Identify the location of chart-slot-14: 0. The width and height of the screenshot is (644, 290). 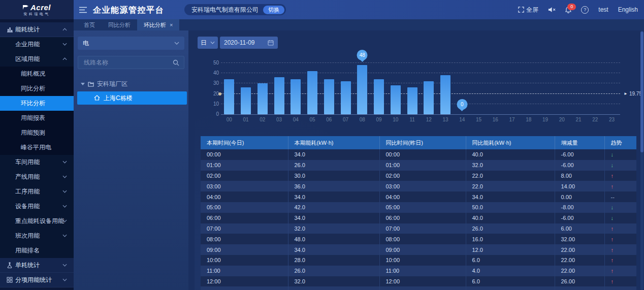
(462, 88).